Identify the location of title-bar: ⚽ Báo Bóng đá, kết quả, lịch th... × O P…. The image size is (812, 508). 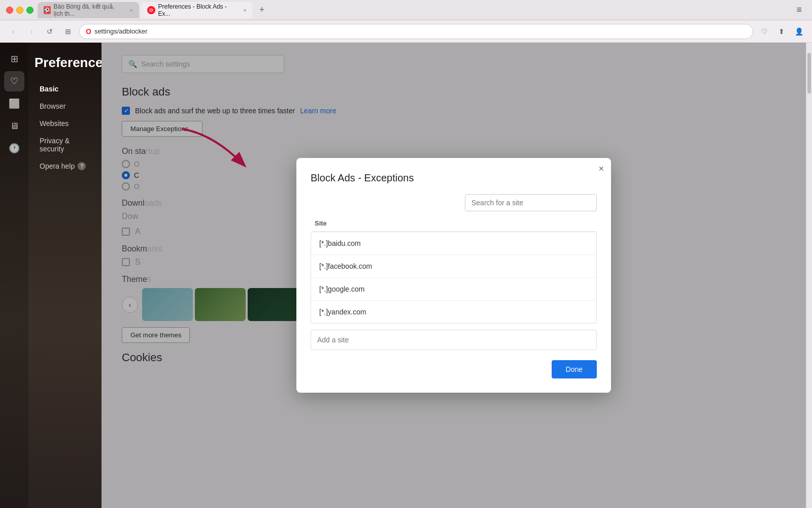
(406, 10).